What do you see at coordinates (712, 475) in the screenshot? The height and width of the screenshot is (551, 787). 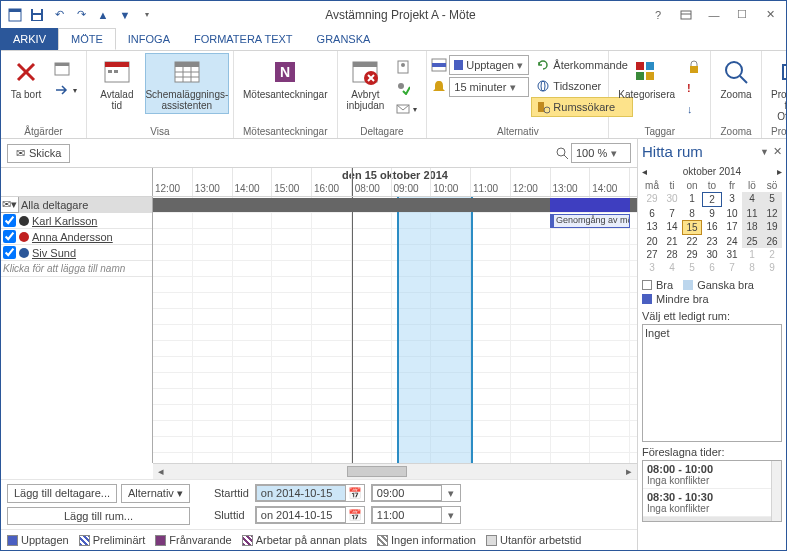 I see `suggestion-item: 08:00 - 10:00Inga konflikter` at bounding box center [712, 475].